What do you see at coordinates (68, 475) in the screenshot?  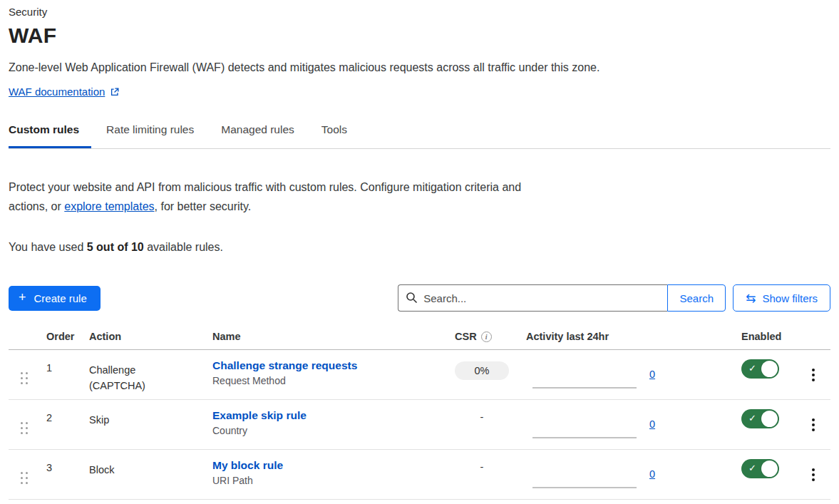 I see `rule-order: 3` at bounding box center [68, 475].